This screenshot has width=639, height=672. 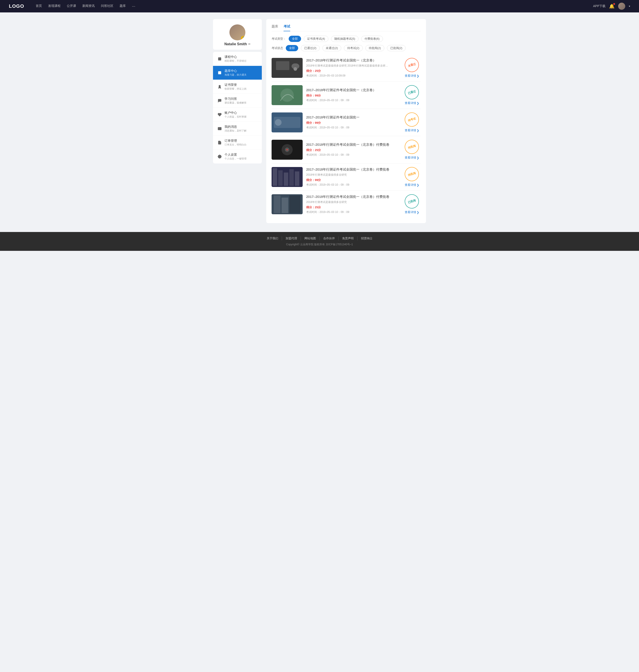 What do you see at coordinates (346, 68) in the screenshot?
I see `exam-item-1: 2017–2018年行测证件考试全国统一（北京卷） 2018年行测考试是最值得多…` at bounding box center [346, 68].